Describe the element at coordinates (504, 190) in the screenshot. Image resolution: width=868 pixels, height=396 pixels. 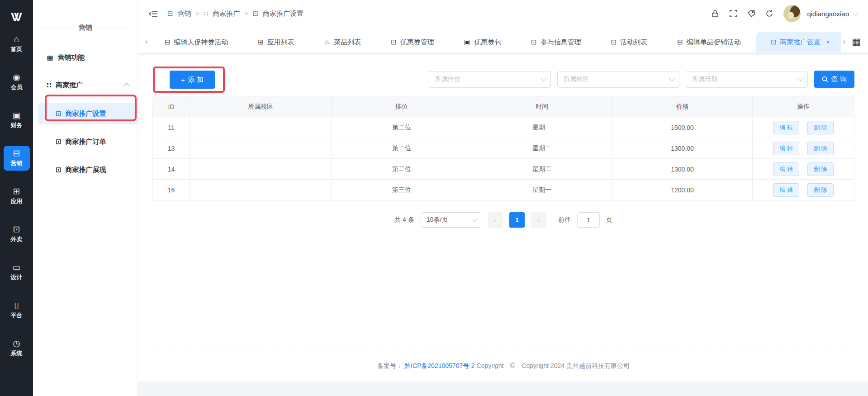
I see `table-row: 16 第三位 星期一 1200.00 编 辑 删 除` at that location.